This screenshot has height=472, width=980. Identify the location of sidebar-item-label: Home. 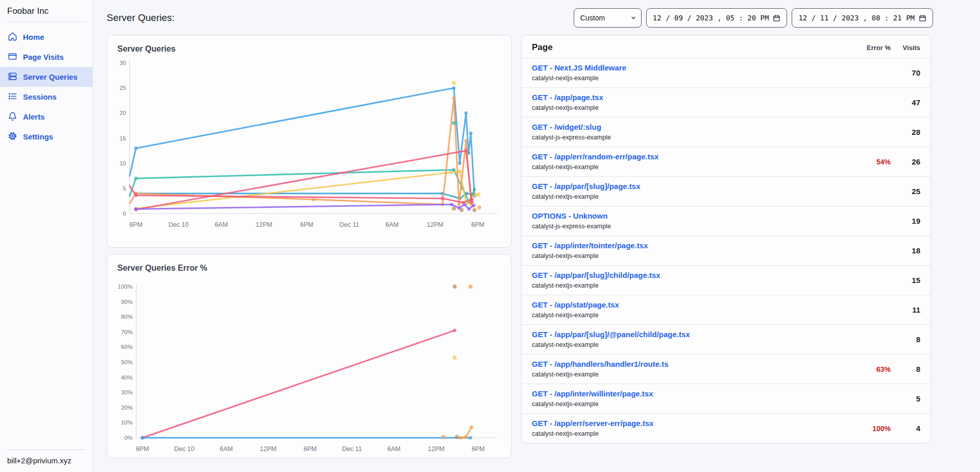
(34, 37).